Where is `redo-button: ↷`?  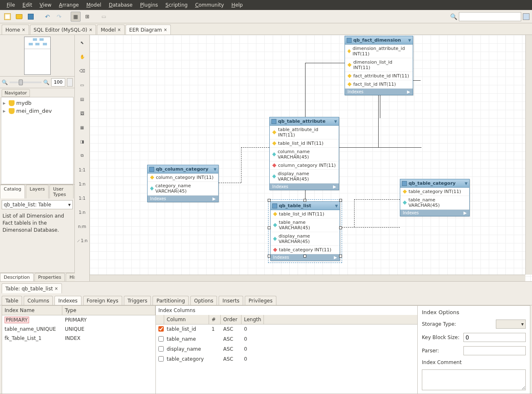 redo-button: ↷ is located at coordinates (59, 17).